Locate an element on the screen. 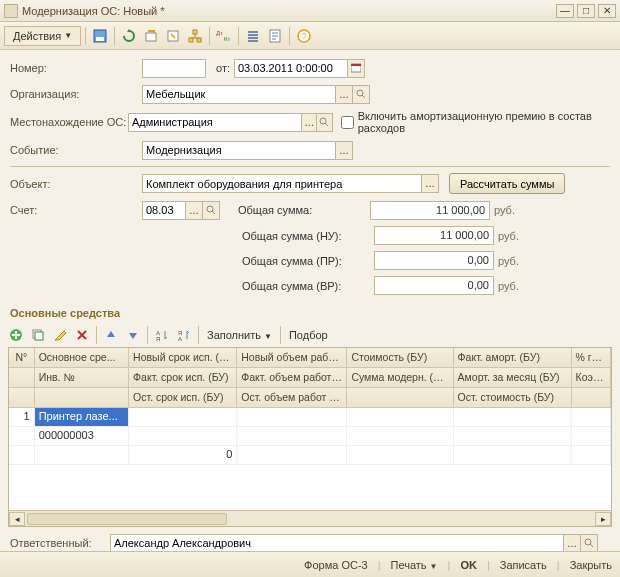  th-fact-term: Факт. срок исп. (БУ) is located at coordinates (183, 378).